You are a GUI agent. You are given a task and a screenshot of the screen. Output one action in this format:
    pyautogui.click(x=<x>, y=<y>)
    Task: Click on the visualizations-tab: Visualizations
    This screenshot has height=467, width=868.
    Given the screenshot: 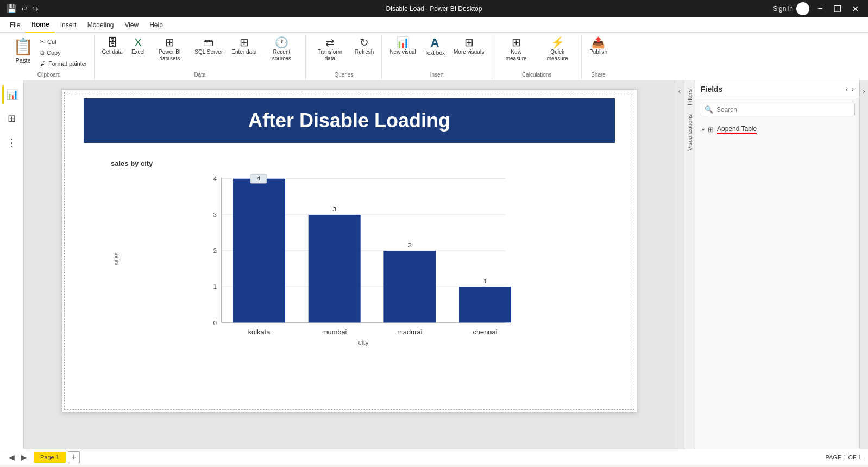 What is the action you would take?
    pyautogui.click(x=690, y=133)
    